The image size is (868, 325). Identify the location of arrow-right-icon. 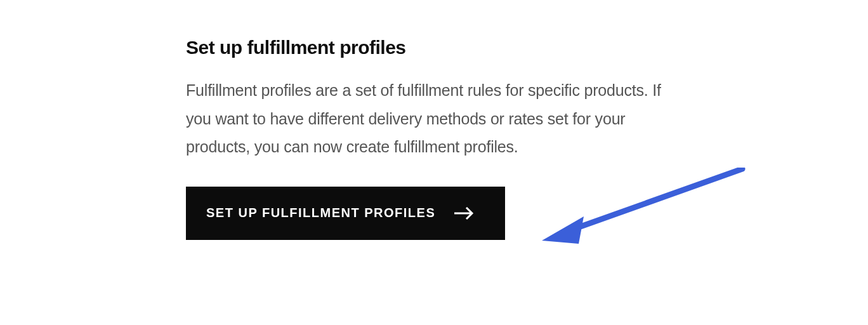
(464, 213).